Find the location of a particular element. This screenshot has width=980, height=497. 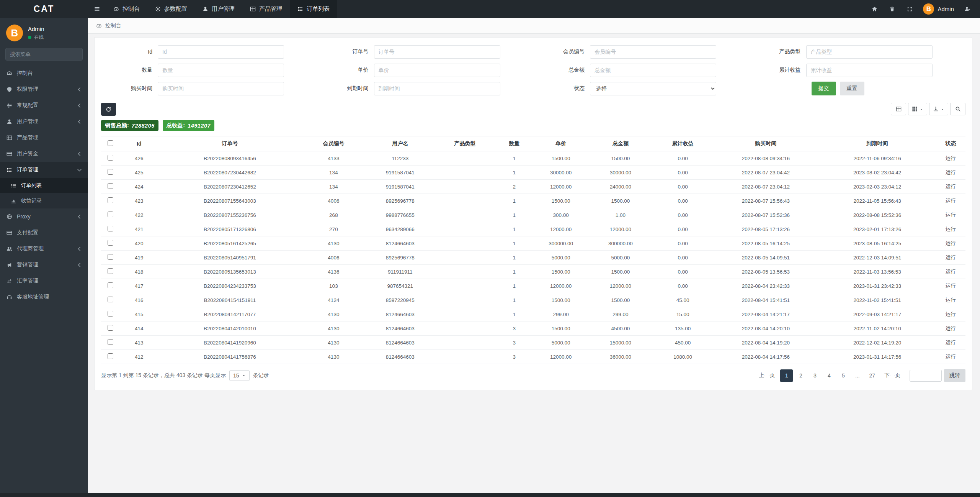

reset-button: 重置 is located at coordinates (852, 89).